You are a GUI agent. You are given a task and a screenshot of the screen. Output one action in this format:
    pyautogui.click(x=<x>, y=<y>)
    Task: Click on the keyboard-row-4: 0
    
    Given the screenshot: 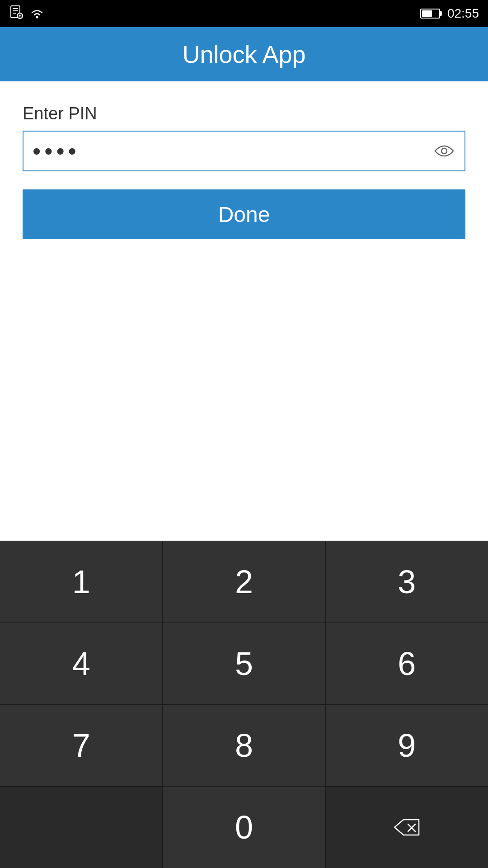 What is the action you would take?
    pyautogui.click(x=244, y=827)
    